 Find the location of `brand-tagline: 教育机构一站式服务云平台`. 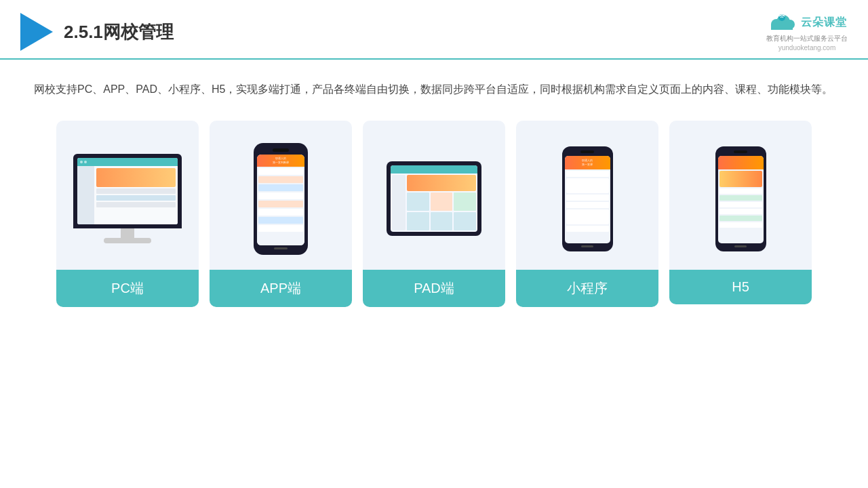

brand-tagline: 教育机构一站式服务云平台 is located at coordinates (807, 39).